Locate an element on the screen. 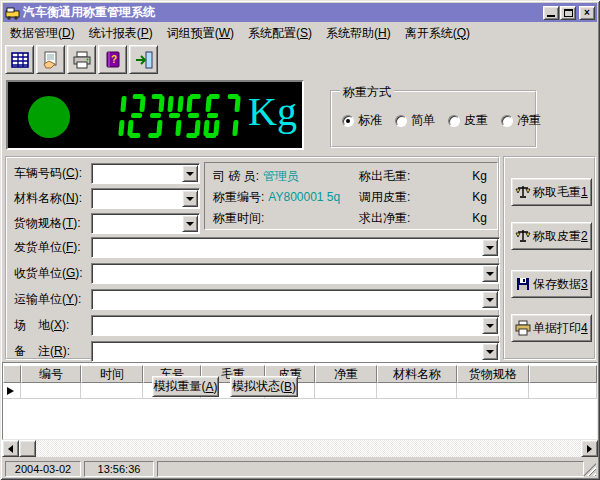 The width and height of the screenshot is (600, 480). weigh-mode-options: 标准 简单 皮重 净重 is located at coordinates (442, 120).